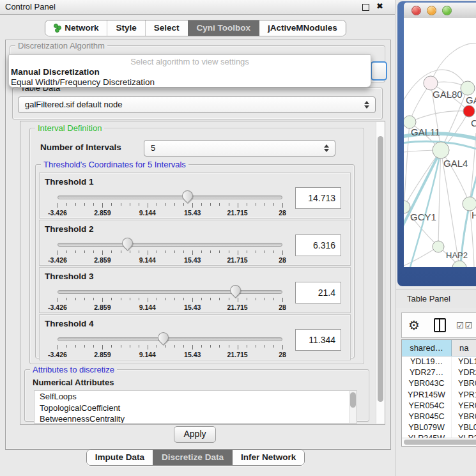  What do you see at coordinates (196, 397) in the screenshot?
I see `attribute-list-item: SelfLoops` at bounding box center [196, 397].